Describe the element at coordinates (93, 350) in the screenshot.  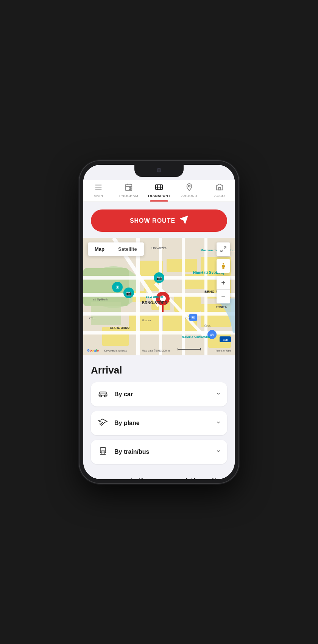
I see `svg-text: Google` at that location.